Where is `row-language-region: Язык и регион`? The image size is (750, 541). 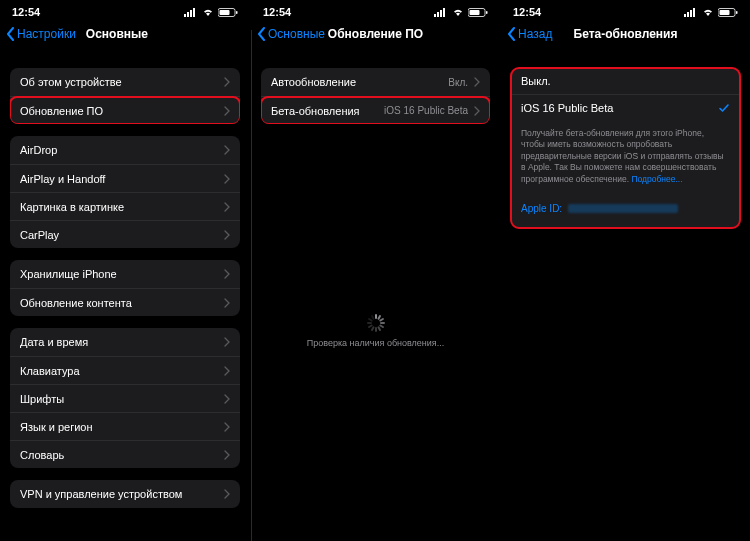
row-language-region: Язык и регион is located at coordinates (125, 426).